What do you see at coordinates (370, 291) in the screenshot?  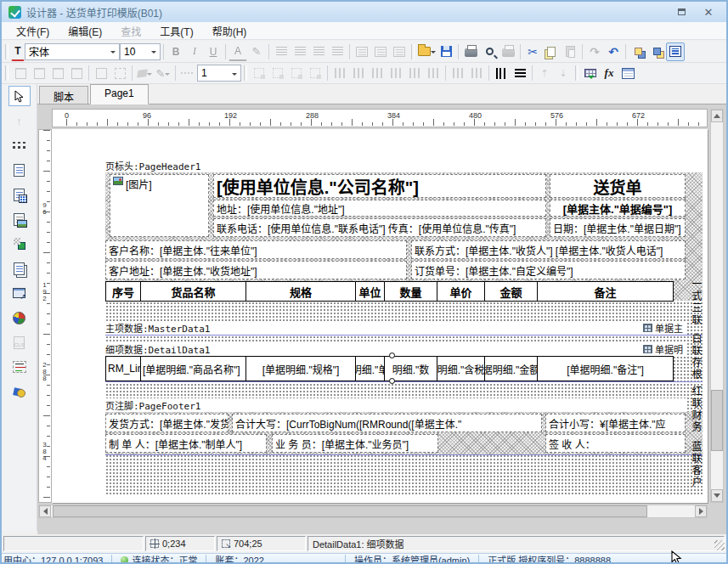 I see `col-header: 单位` at bounding box center [370, 291].